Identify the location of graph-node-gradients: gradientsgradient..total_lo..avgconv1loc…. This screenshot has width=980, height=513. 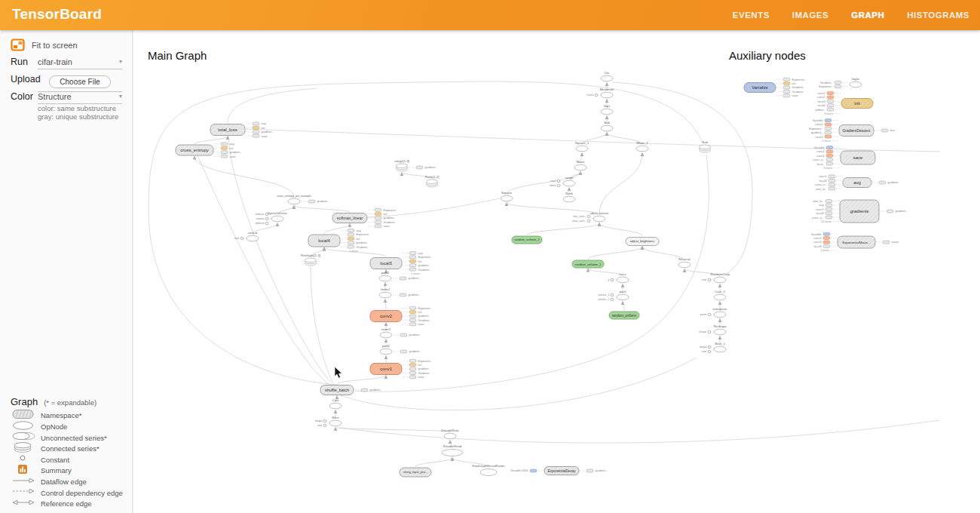
(859, 211).